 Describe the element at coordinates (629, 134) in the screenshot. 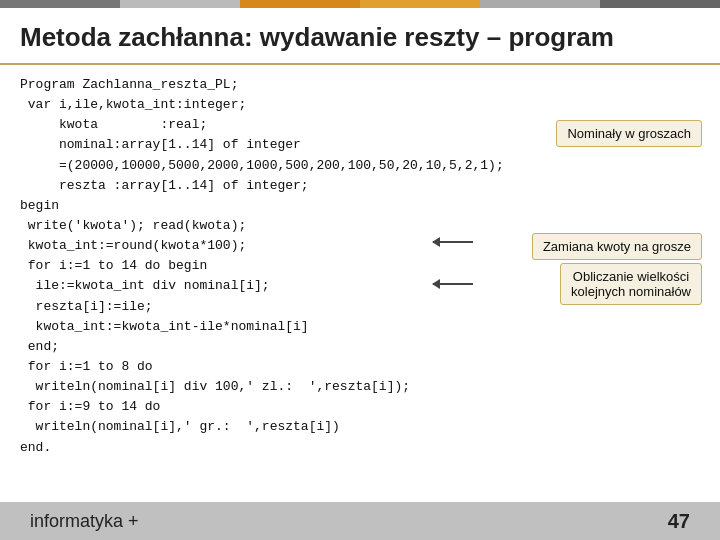

I see `tooltip-nominaly-text: Nominały w groszach` at that location.